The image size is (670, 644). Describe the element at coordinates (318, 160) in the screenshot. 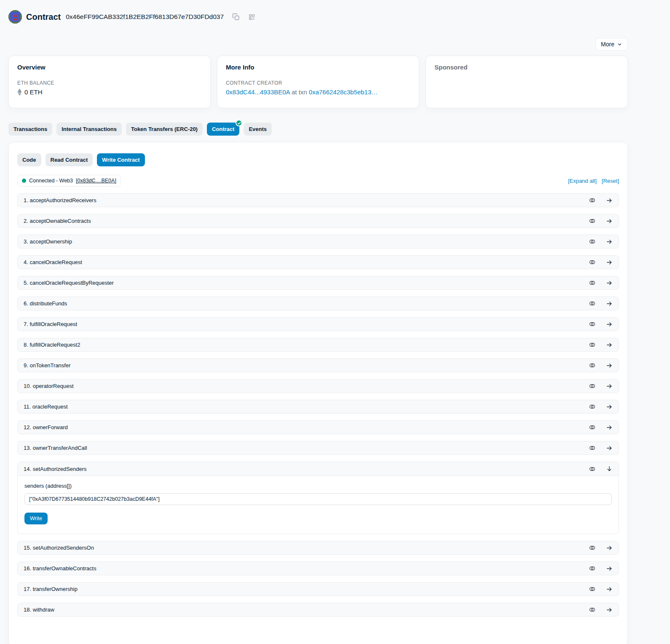

I see `contract-nav: Code Read Contract Write Contract` at that location.